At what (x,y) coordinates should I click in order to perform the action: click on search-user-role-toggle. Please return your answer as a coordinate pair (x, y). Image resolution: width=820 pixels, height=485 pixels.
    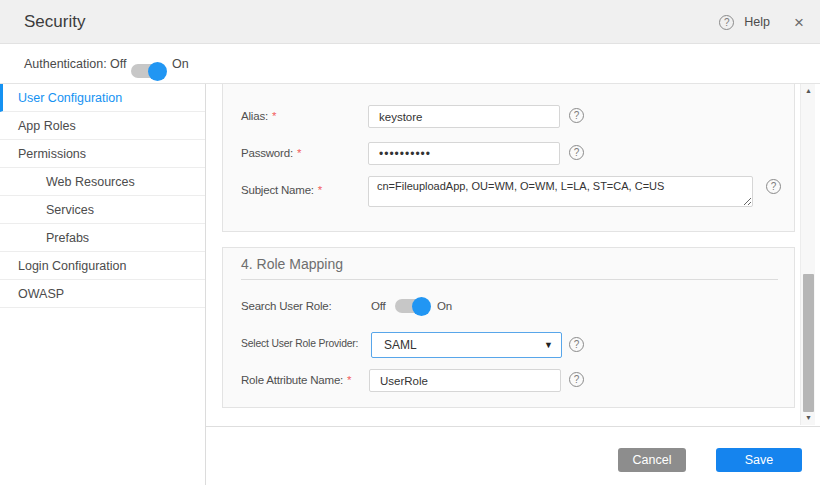
    Looking at the image, I should click on (412, 306).